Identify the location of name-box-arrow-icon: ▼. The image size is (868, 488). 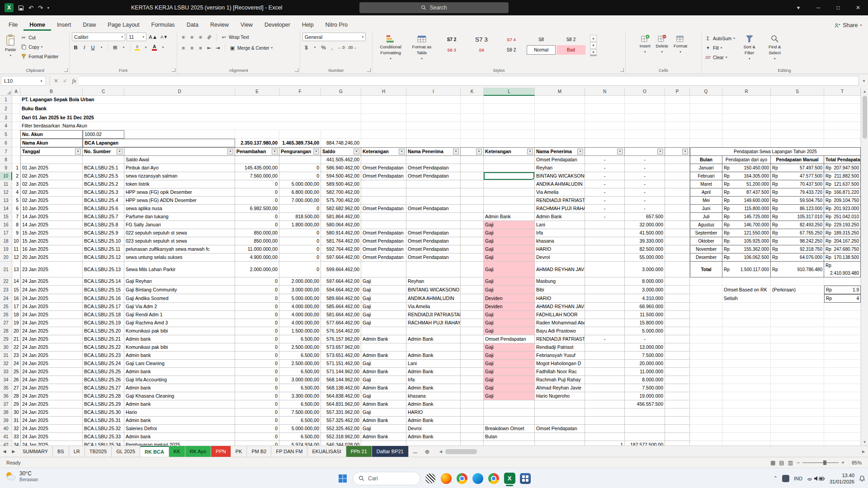
(42, 81).